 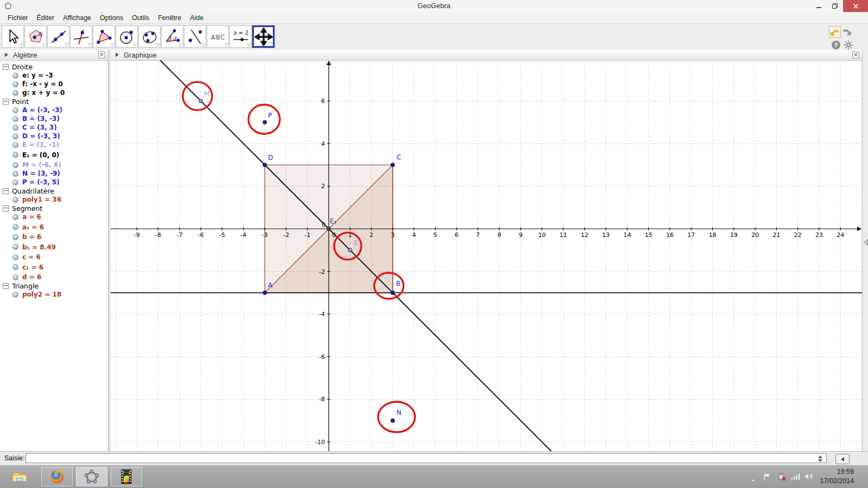 What do you see at coordinates (54, 247) in the screenshot?
I see `algebra-item-b: b₁ = 8.49` at bounding box center [54, 247].